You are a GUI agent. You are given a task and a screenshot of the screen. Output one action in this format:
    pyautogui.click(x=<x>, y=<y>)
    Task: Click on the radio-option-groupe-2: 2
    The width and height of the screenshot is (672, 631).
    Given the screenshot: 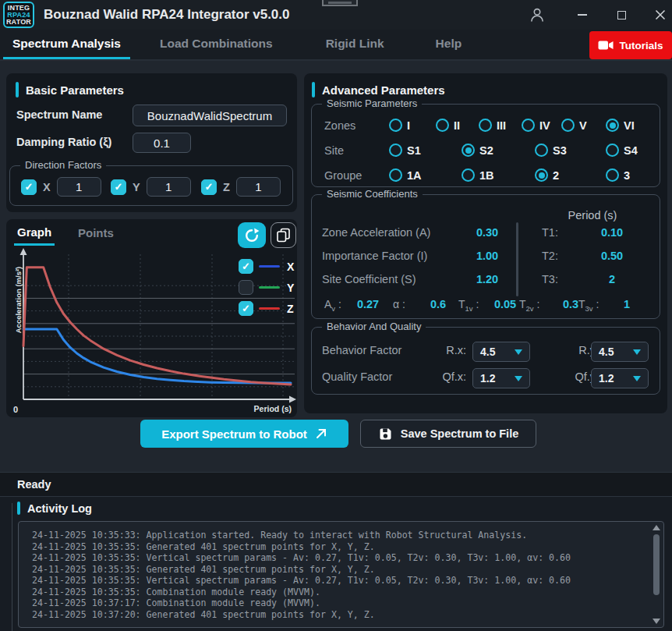 What is the action you would take?
    pyautogui.click(x=547, y=175)
    